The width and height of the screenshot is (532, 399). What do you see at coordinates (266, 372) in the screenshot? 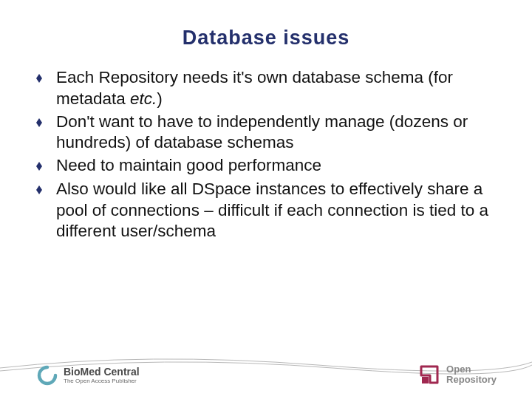
I see `footer: BioMed Central The Open Access Publisher…` at bounding box center [266, 372].